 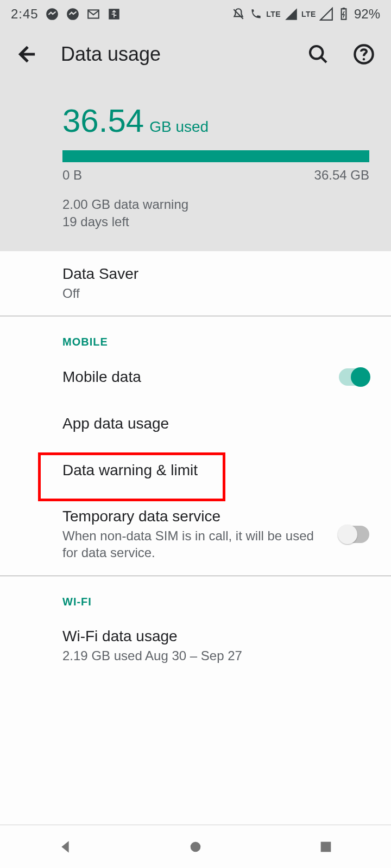 I want to click on usage-amount: 36.54, so click(x=103, y=120).